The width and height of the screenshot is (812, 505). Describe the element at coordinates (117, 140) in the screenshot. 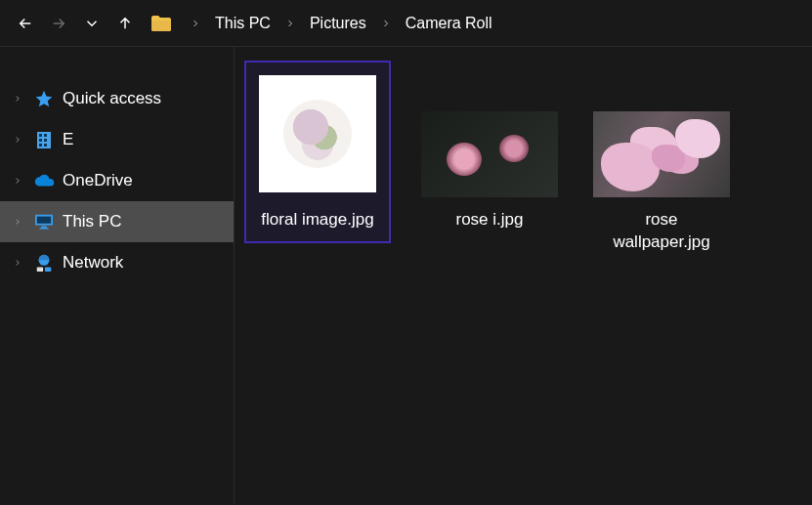

I see `sidebar-item-e: E` at that location.